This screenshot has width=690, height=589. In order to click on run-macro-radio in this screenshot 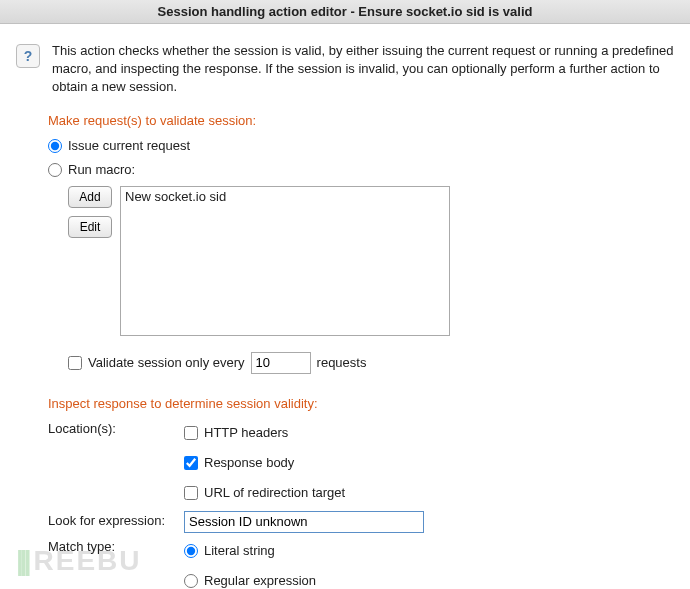, I will do `click(55, 170)`.